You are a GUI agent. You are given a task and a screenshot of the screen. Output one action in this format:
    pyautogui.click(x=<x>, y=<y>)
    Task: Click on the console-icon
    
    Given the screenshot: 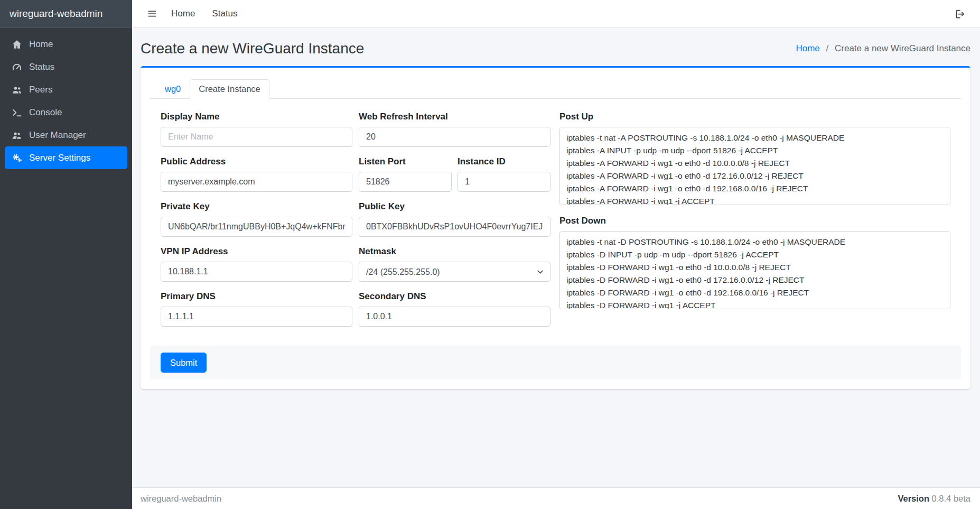 What is the action you would take?
    pyautogui.click(x=17, y=113)
    